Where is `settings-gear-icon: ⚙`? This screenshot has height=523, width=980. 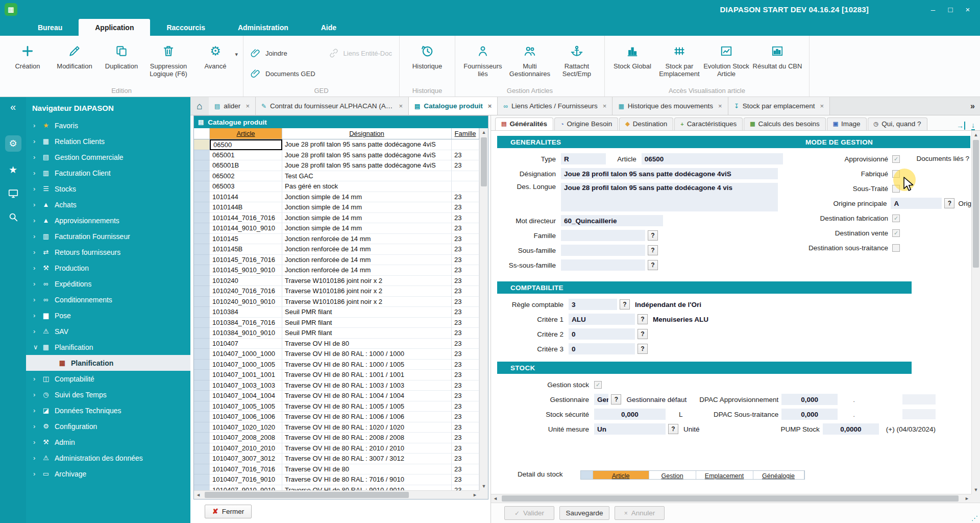 settings-gear-icon: ⚙ is located at coordinates (13, 144).